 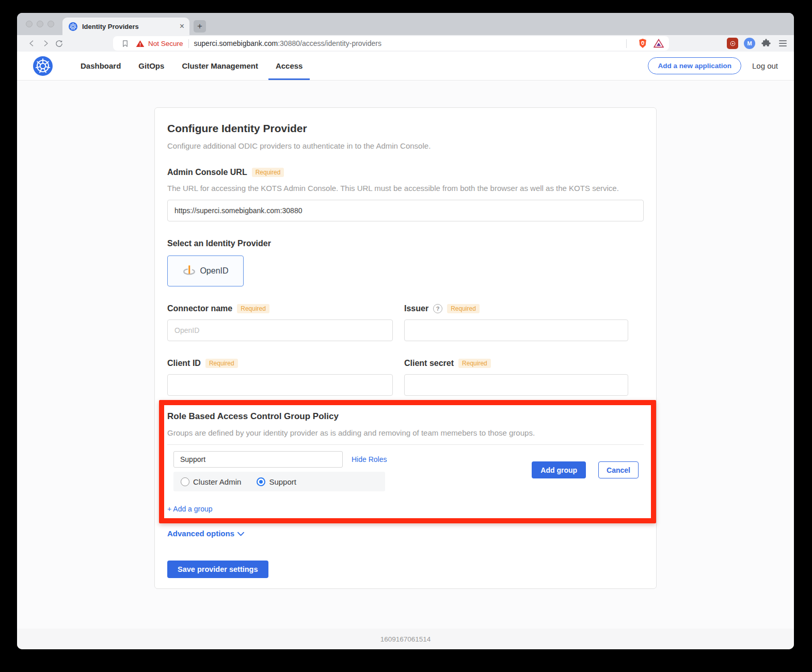 I want to click on red-extension-icon, so click(x=733, y=43).